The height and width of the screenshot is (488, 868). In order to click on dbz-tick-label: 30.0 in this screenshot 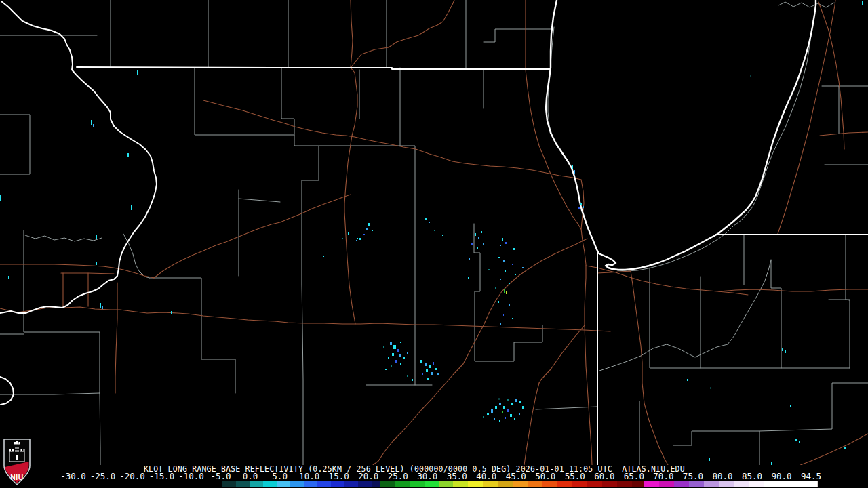, I will do `click(427, 476)`.